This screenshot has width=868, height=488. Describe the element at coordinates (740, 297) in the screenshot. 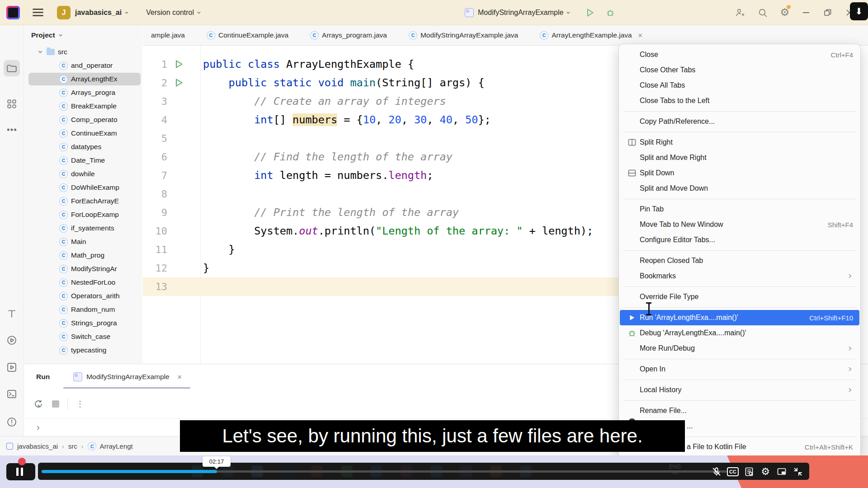

I see `menu-item-override-file-type: Override File Type` at that location.